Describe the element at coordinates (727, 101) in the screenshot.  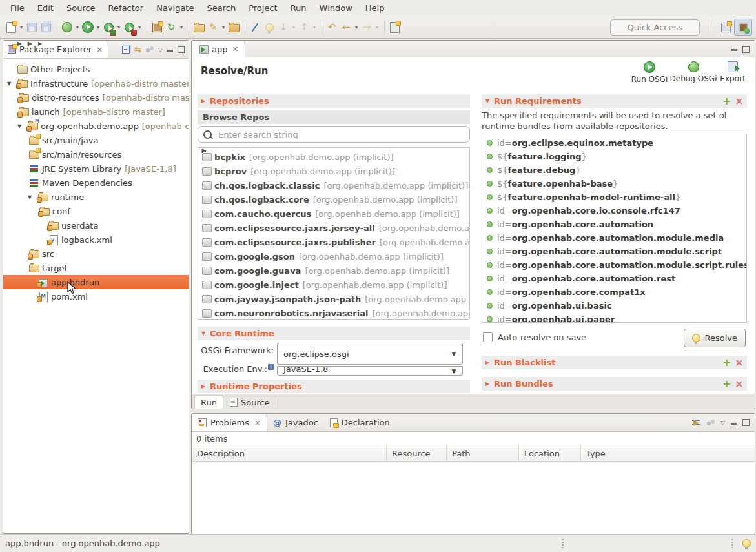
I see `add-requirement-icon: +` at that location.